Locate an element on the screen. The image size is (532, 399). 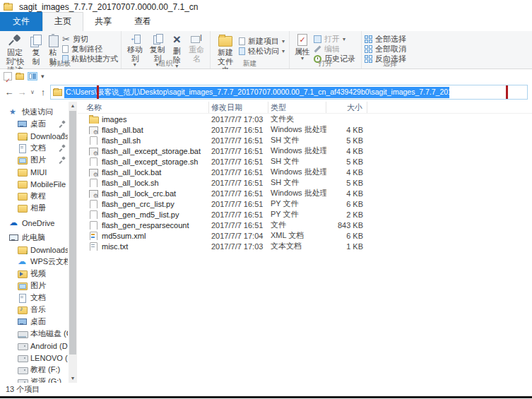
file-row: flash_gen_md5_list.py 2017/7/7 16:51 PY … is located at coordinates (305, 215).